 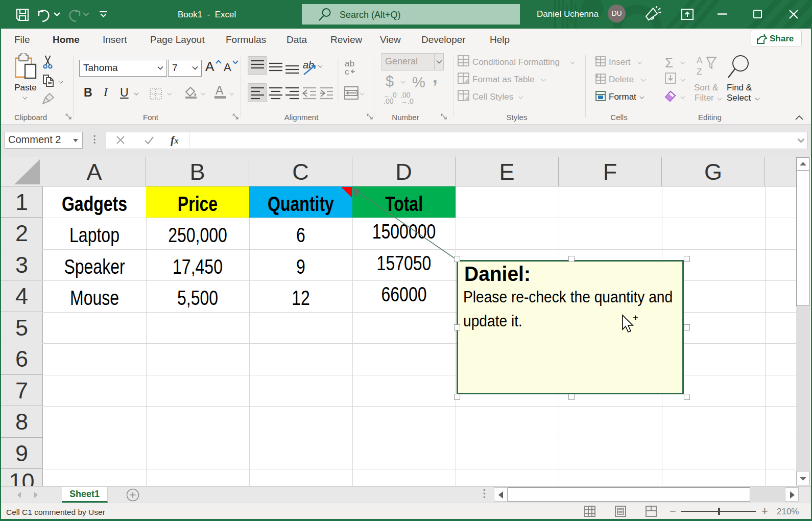 I want to click on svg-text: A, so click(x=700, y=60).